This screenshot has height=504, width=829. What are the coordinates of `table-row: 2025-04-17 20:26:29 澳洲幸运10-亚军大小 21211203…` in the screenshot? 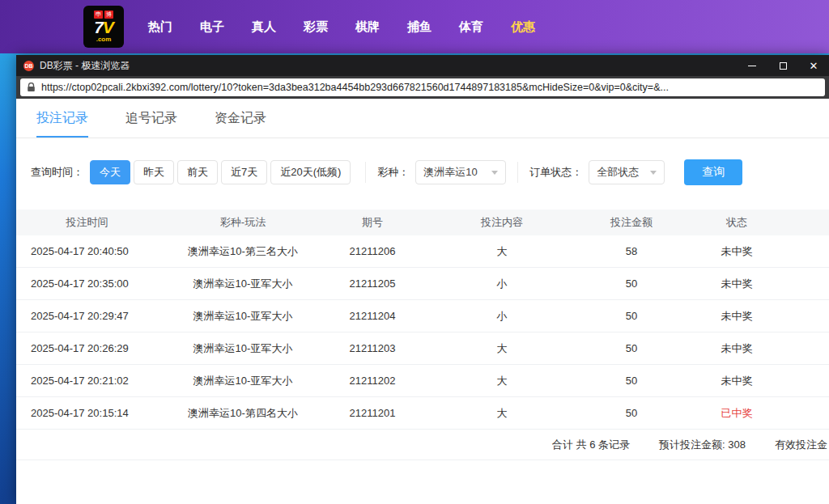 It's located at (423, 349).